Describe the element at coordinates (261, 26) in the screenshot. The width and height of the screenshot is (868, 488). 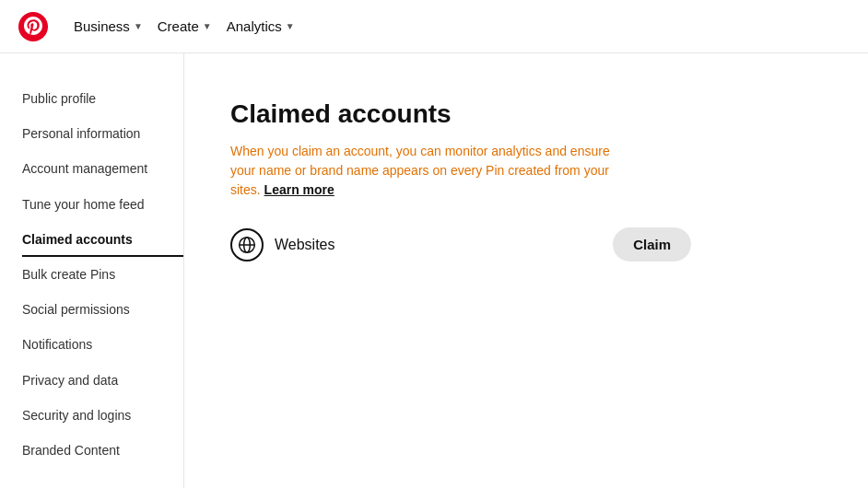
I see `nav-item-analytics: Analytics ▼` at that location.